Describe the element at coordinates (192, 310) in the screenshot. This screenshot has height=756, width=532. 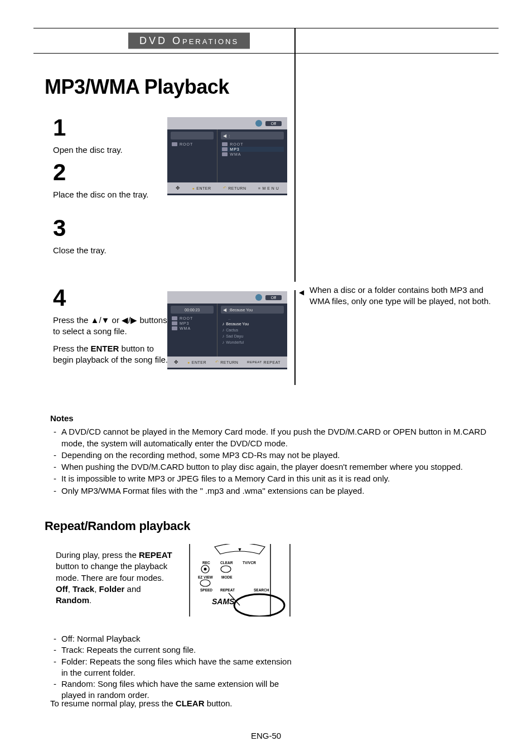
I see `ui2-timer: 00:00:23` at that location.